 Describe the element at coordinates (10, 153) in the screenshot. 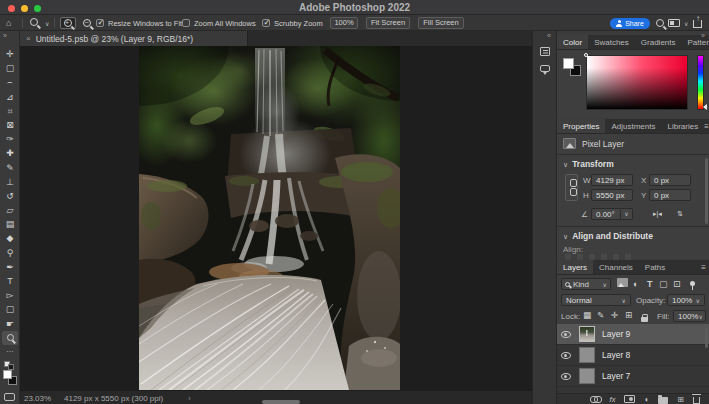

I see `healing-brush-tool: ✚` at that location.